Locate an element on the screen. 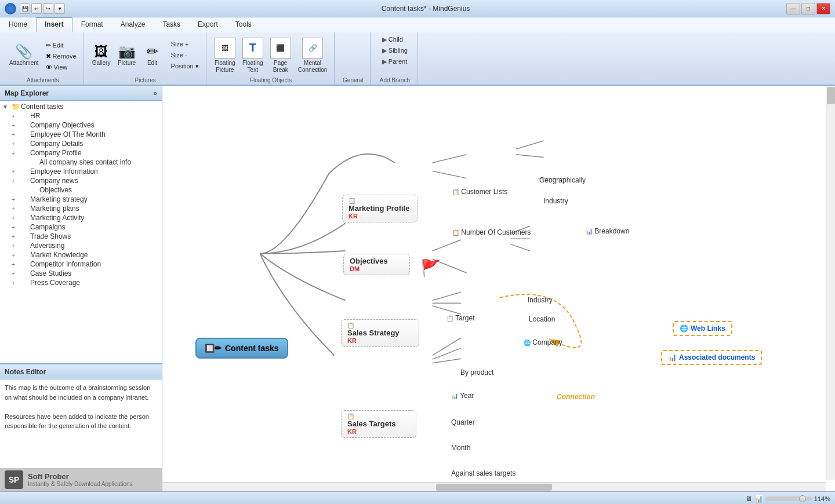 The width and height of the screenshot is (835, 504). tab-tasks: Tasks is located at coordinates (172, 25).